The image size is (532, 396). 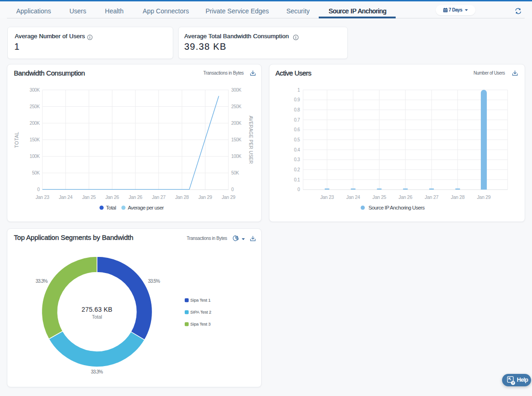 I want to click on svg-text:Top Application Segments by Ba: Top Application Segments by Bandwidth, so click(x=74, y=238).